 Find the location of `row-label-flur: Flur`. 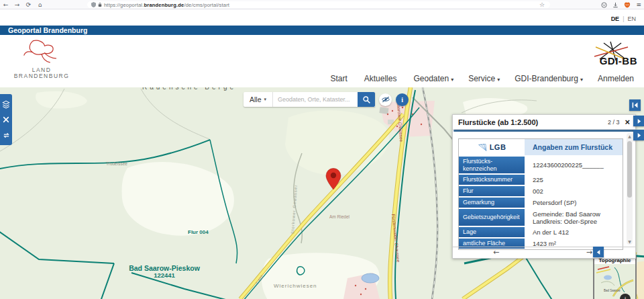

row-label-flur: Flur is located at coordinates (492, 191).